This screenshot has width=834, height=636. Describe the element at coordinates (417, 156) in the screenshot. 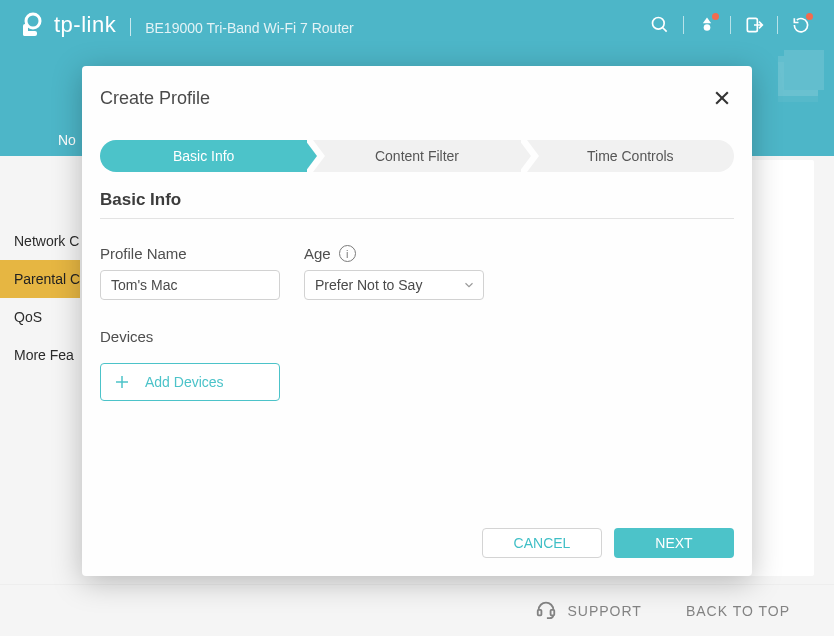

I see `step-label: Content Filter` at that location.